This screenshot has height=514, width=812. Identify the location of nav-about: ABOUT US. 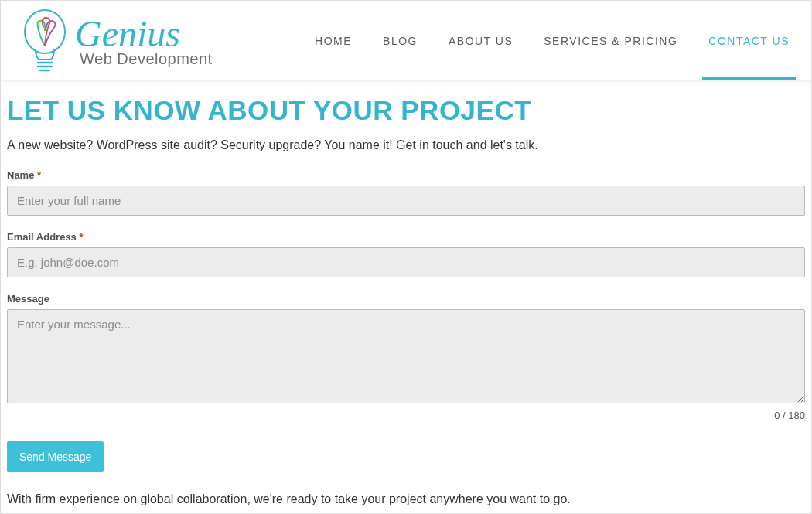
(481, 41).